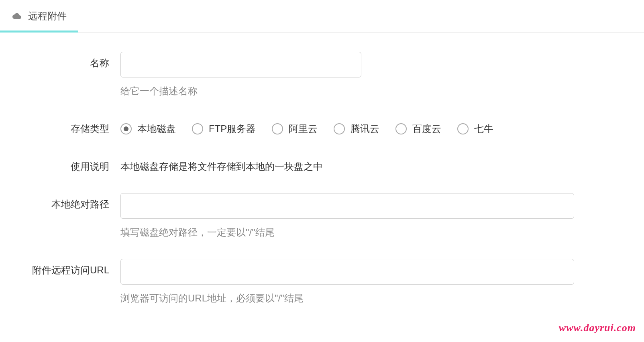 This screenshot has height=342, width=644. What do you see at coordinates (376, 91) in the screenshot?
I see `name-help: 给它一个描述名称` at bounding box center [376, 91].